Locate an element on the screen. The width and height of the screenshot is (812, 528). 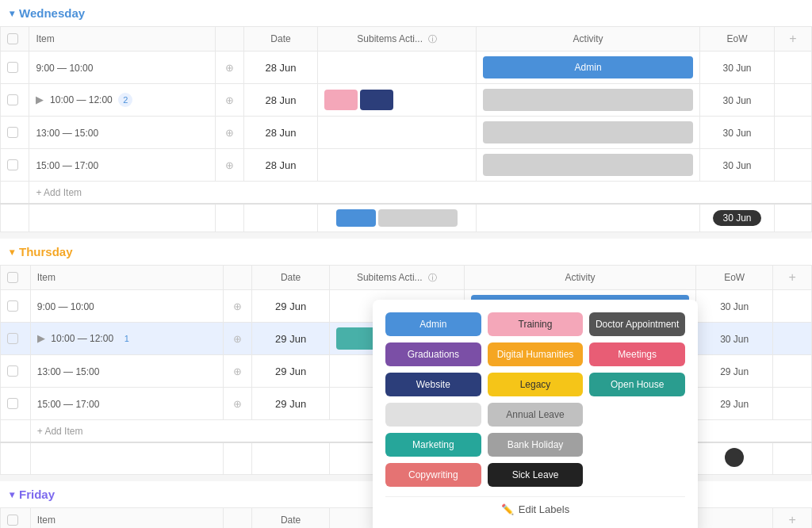
label-meetings: Meetings is located at coordinates (638, 354).